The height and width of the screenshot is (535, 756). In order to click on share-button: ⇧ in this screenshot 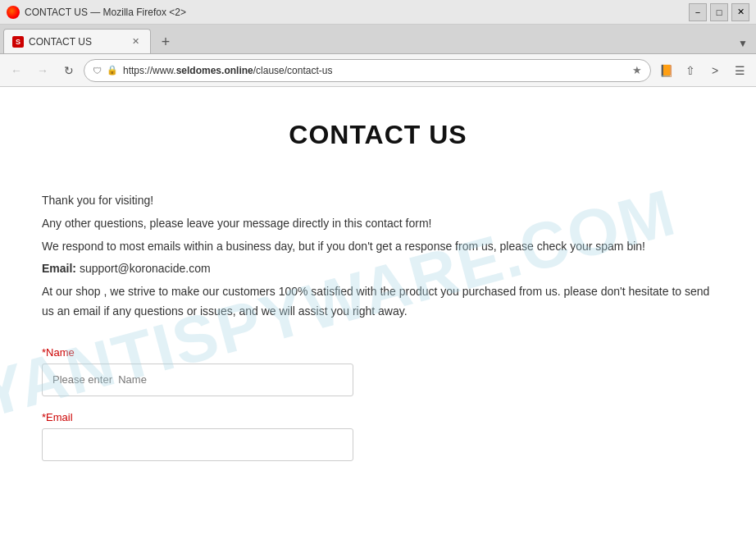, I will do `click(690, 71)`.